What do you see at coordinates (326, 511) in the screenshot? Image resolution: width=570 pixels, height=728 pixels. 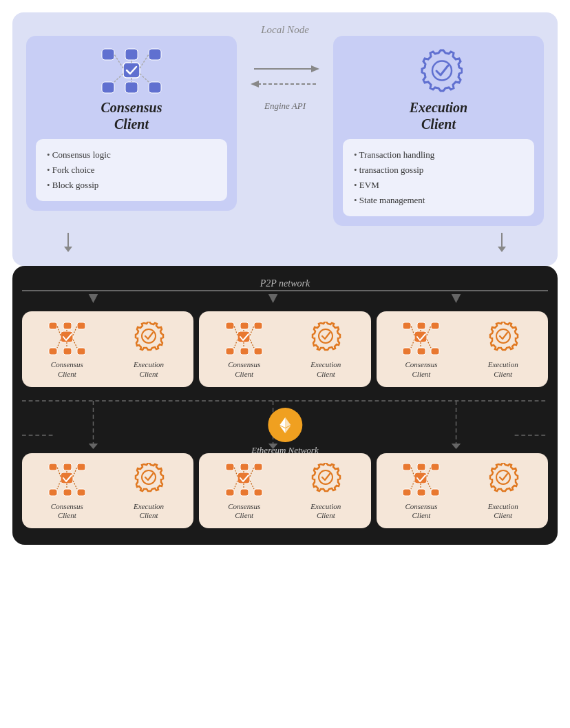 I see `mini-execution-label-5: ExecutionClient` at bounding box center [326, 511].